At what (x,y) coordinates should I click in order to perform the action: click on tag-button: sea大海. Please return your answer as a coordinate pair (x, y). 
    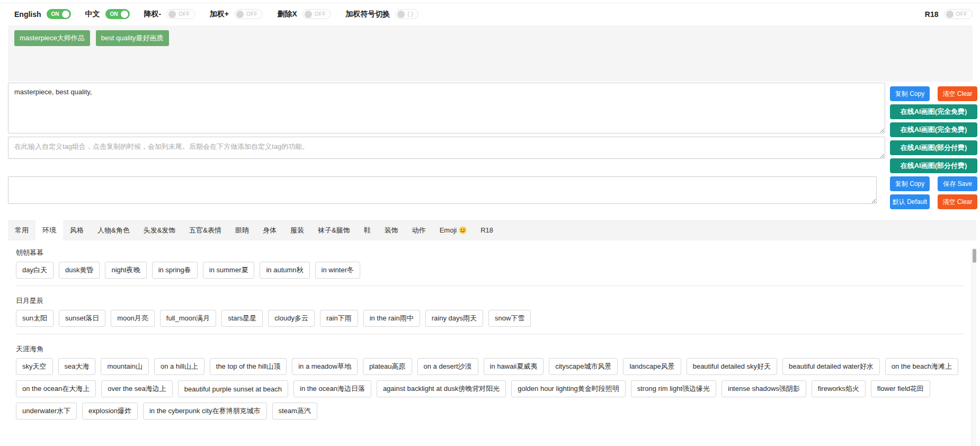
    Looking at the image, I should click on (77, 367).